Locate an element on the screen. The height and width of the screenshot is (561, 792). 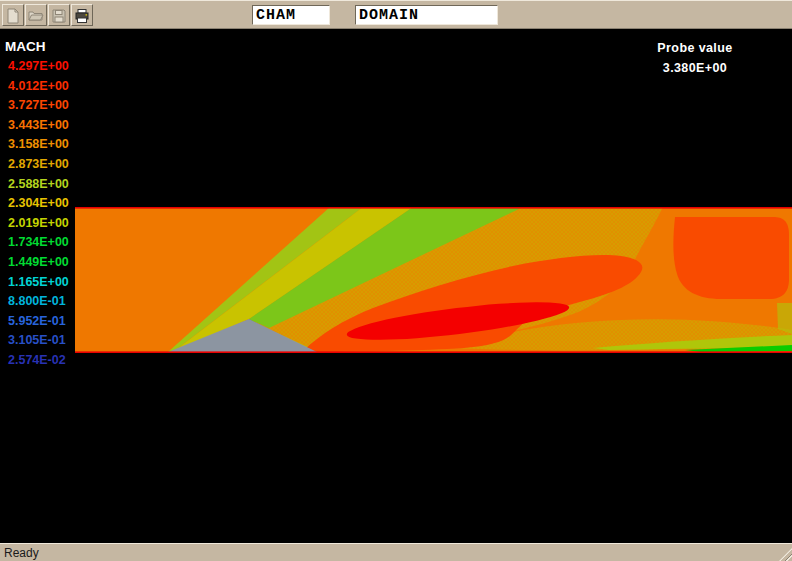
domain-field is located at coordinates (426, 15).